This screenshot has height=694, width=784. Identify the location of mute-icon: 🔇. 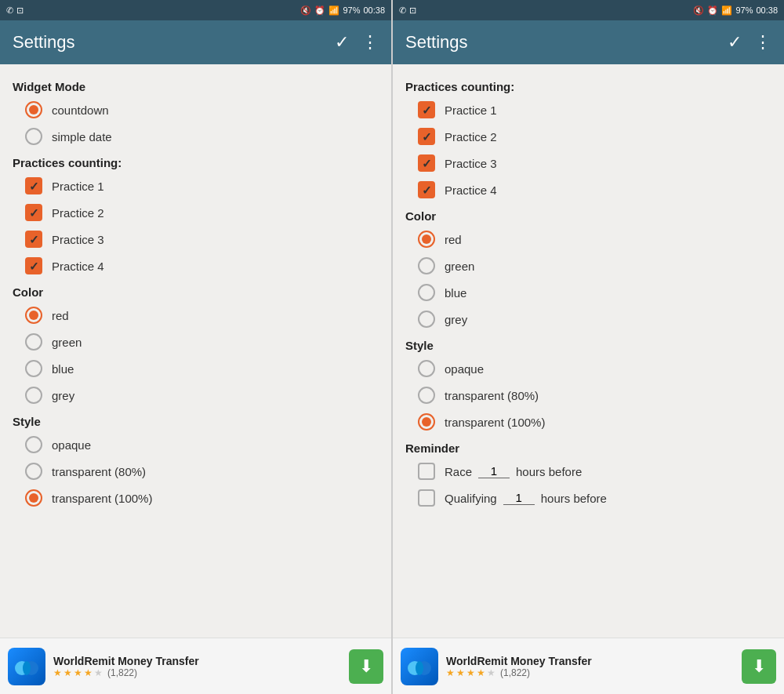
(699, 11).